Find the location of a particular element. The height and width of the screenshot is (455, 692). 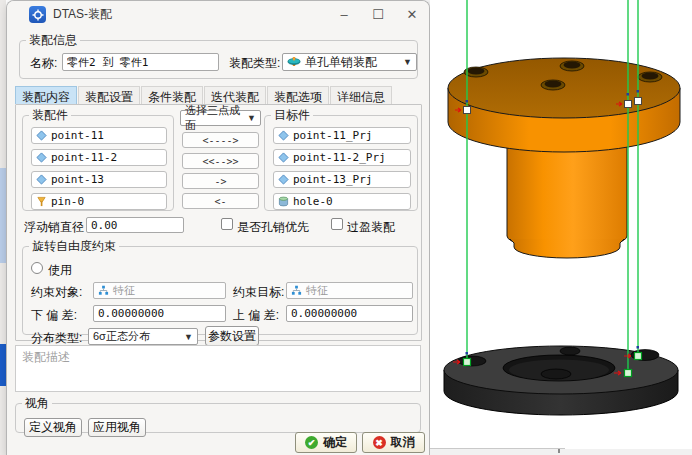

transfer-right-button: -> is located at coordinates (220, 181).